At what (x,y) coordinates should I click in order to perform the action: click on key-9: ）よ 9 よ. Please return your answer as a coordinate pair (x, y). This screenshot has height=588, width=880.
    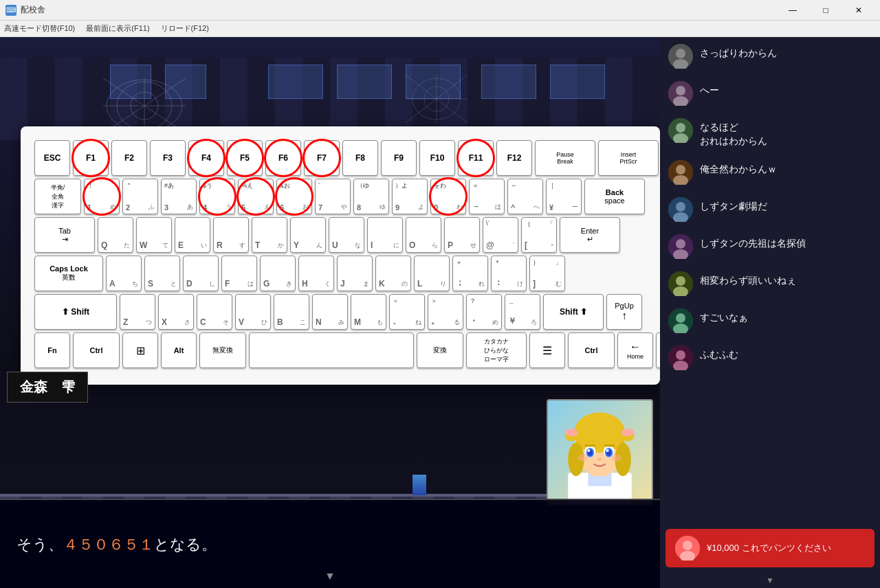
    Looking at the image, I should click on (410, 196).